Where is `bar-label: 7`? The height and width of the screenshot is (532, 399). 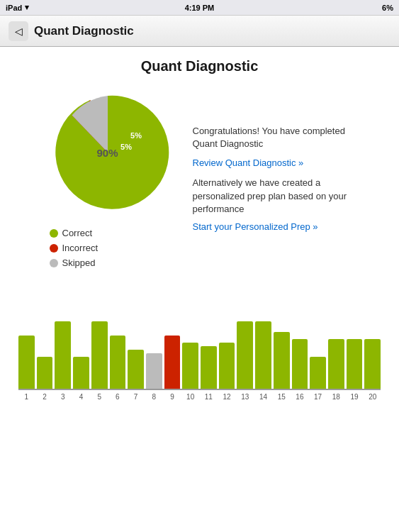
bar-label: 7 is located at coordinates (136, 397).